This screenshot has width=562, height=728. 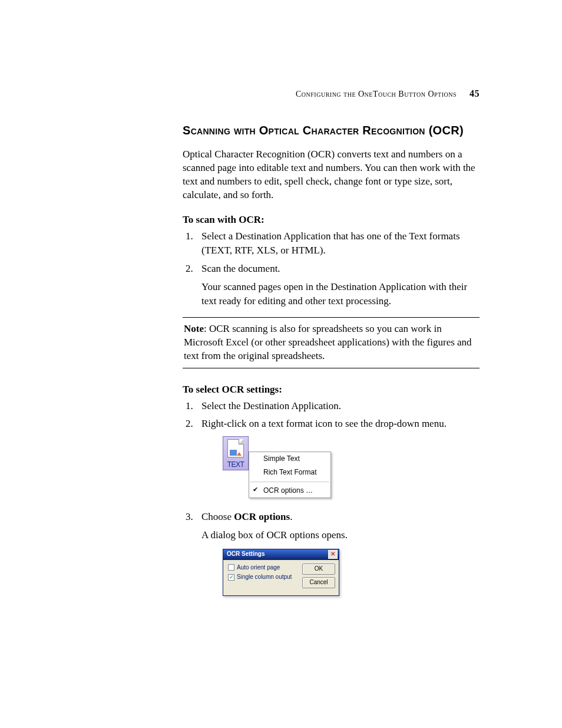 I want to click on menu-item-rich-text: Rich Text Format, so click(x=290, y=473).